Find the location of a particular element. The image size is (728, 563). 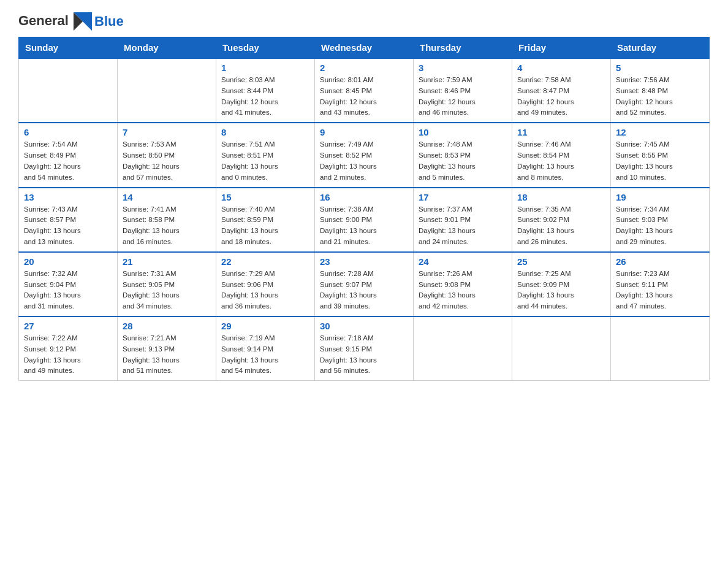

calendar-cell: 24Sunrise: 7:26 AM Sunset: 9:08 PM Dayli… is located at coordinates (463, 285).